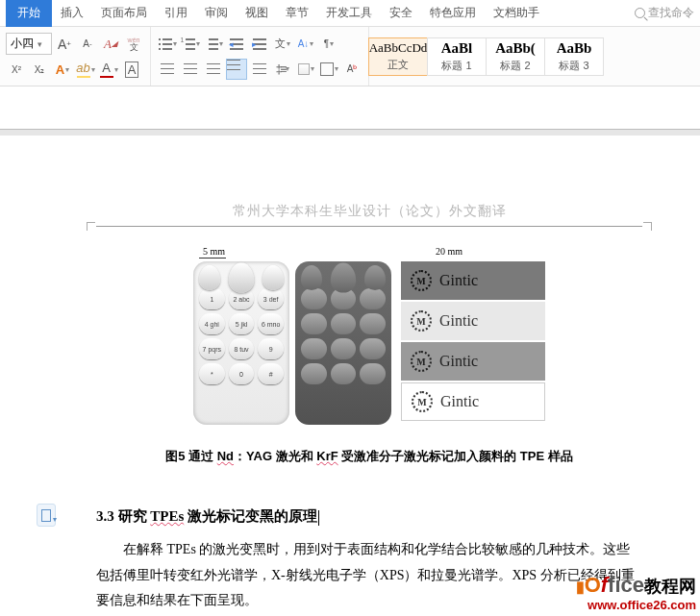 This screenshot has height=616, width=700. What do you see at coordinates (369, 517) in the screenshot?
I see `section-heading: 3.3 研究 TPEs 激光标记变黑的原理` at bounding box center [369, 517].